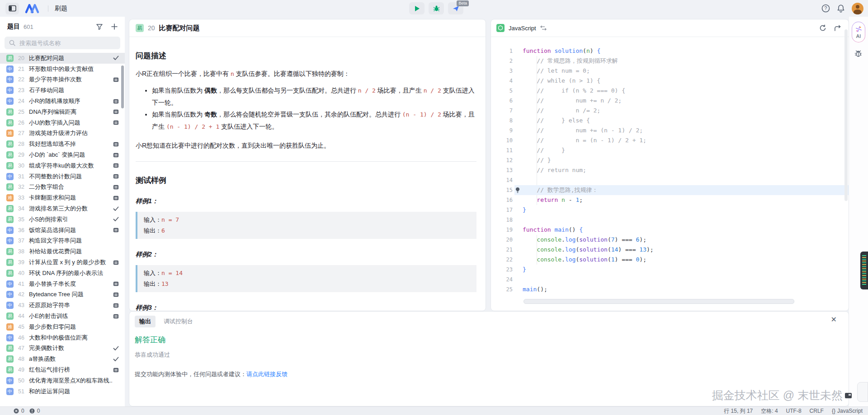  Describe the element at coordinates (456, 8) in the screenshot. I see `submit-button: Beta` at that location.